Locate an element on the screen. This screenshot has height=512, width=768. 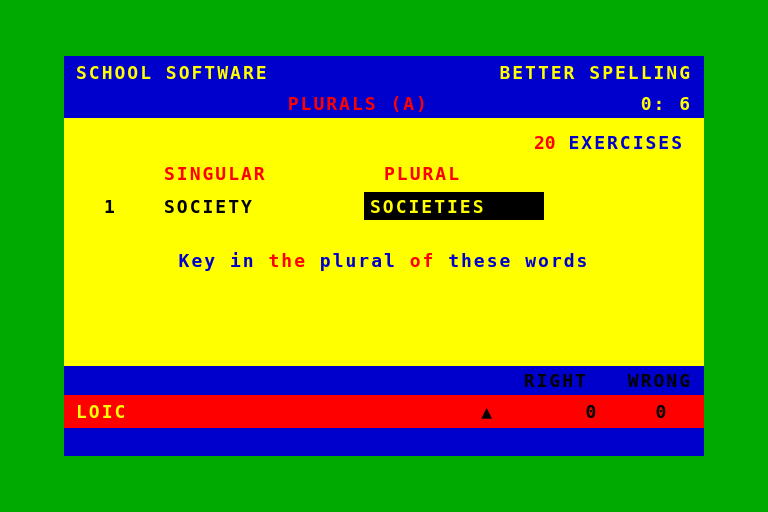
bottom-header: RIGHT WRONG is located at coordinates (384, 380).